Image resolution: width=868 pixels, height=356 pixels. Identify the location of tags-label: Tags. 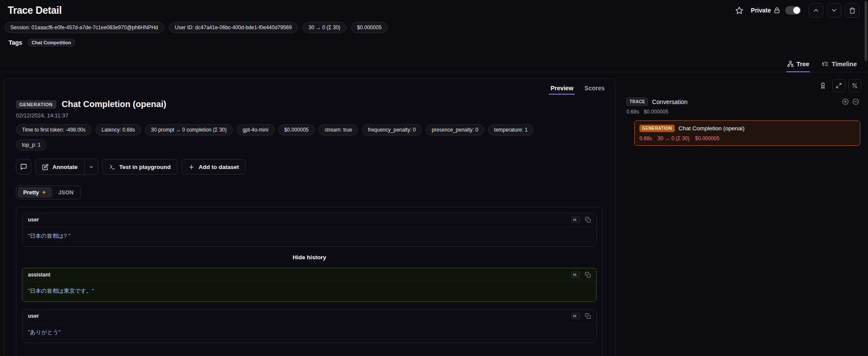
(15, 43).